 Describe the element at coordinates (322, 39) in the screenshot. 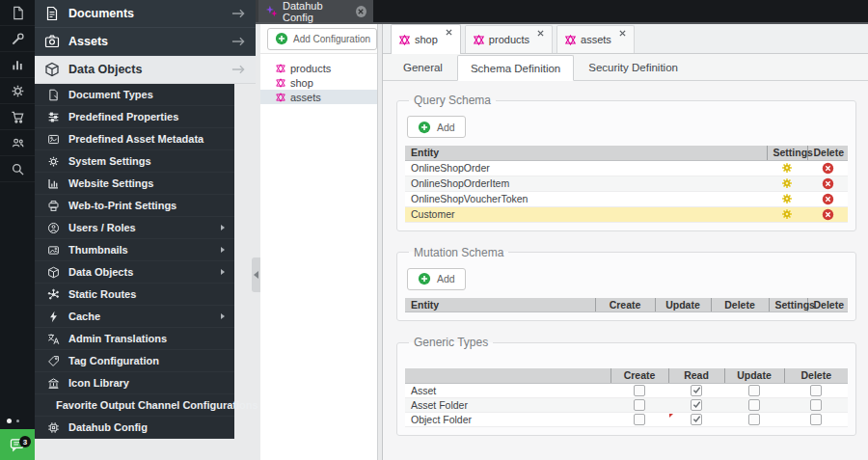

I see `add-configuration-button: Add Configuration` at that location.